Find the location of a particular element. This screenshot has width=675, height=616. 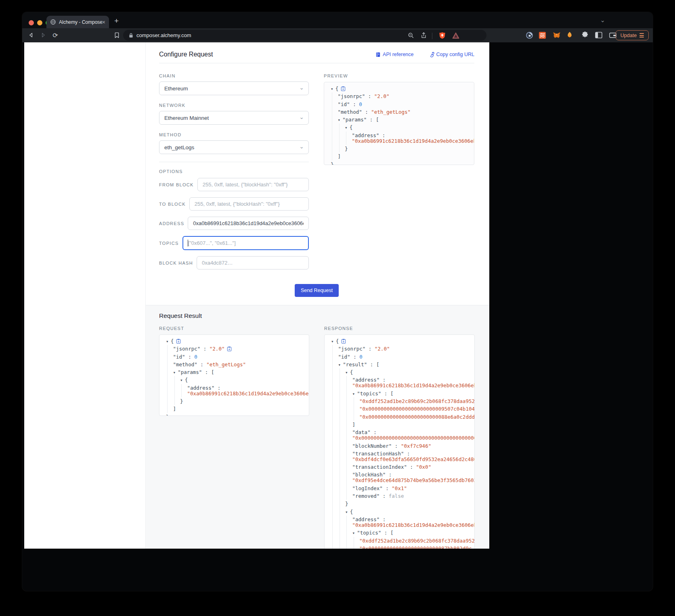

topics-label: TOPICS is located at coordinates (169, 243).